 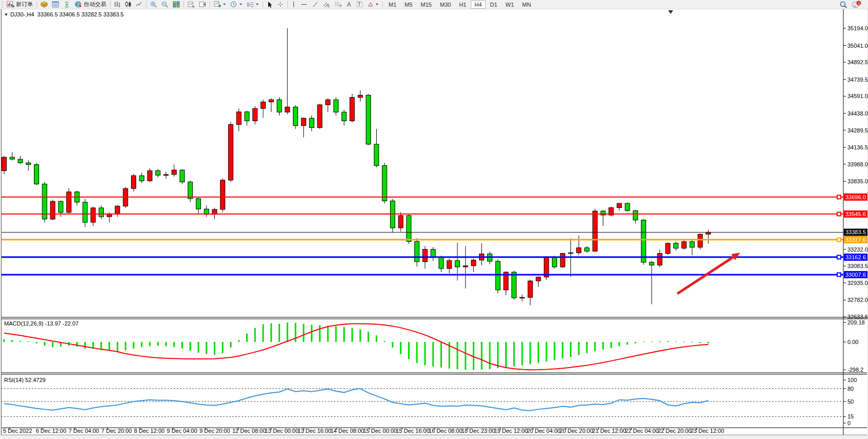 What do you see at coordinates (511, 431) in the screenshot?
I see `svg-text: 19 Dec 12:00` at bounding box center [511, 431].